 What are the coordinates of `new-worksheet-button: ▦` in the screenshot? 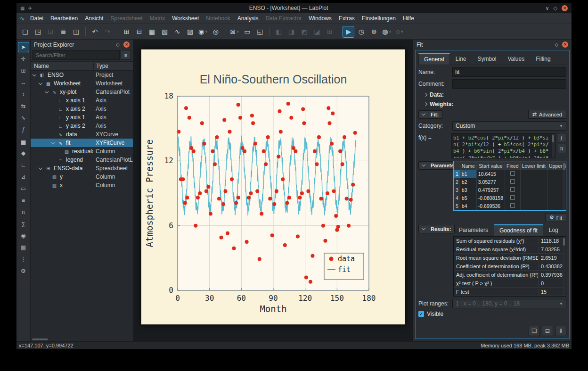 It's located at (152, 32).